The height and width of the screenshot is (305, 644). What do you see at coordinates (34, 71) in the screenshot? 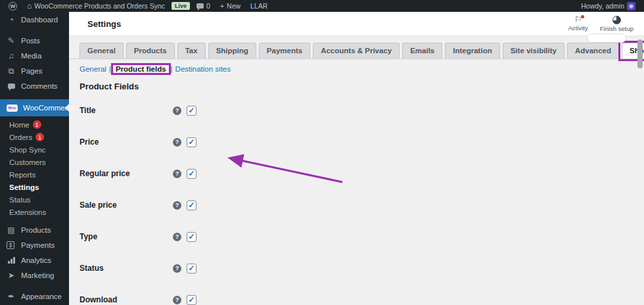
I see `sidebar-item-pages: ⧉ Pages` at bounding box center [34, 71].